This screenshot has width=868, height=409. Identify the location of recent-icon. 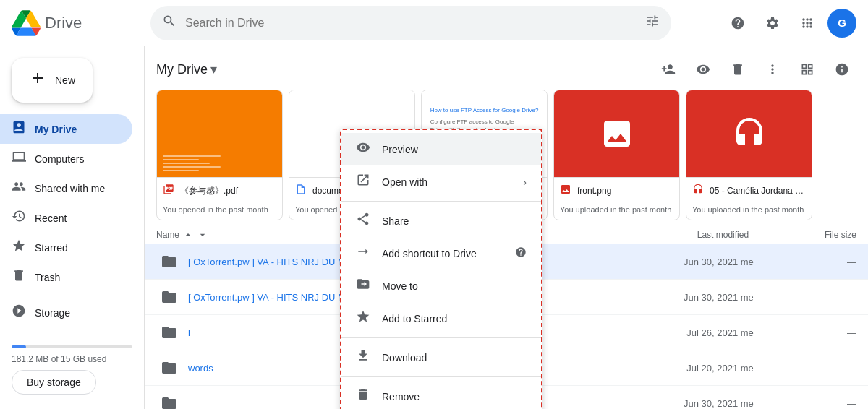
(19, 218).